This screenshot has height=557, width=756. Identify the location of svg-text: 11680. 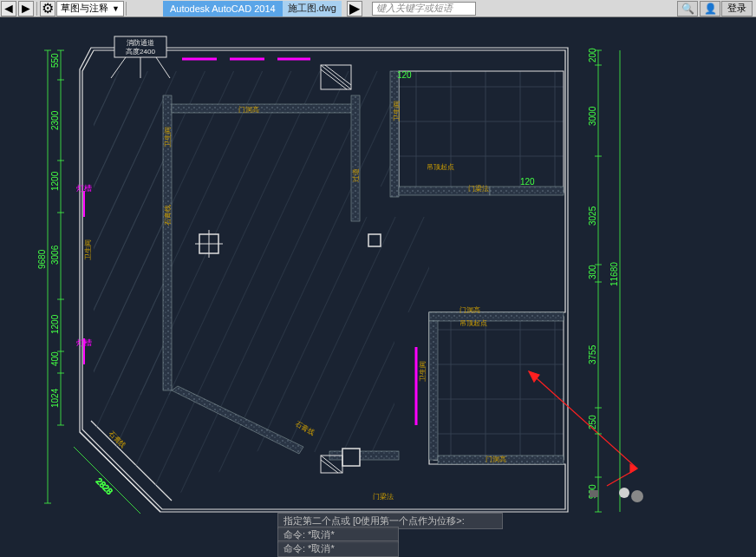
(614, 274).